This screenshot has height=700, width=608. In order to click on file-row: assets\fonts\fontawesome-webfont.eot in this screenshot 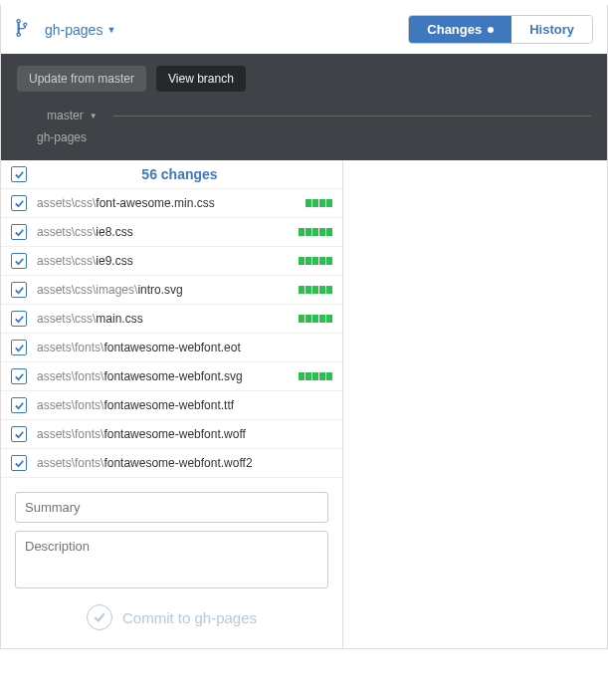, I will do `click(171, 349)`.